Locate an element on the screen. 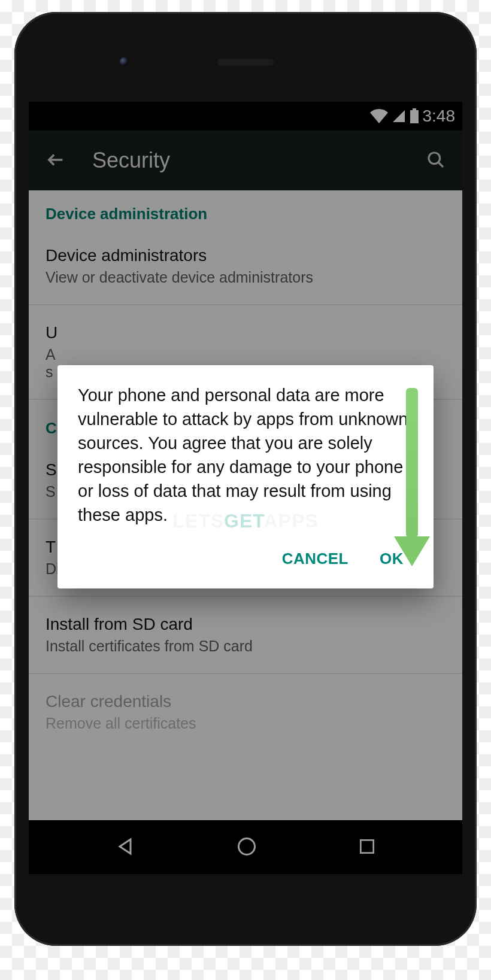 Image resolution: width=491 pixels, height=980 pixels. phone-camera is located at coordinates (124, 62).